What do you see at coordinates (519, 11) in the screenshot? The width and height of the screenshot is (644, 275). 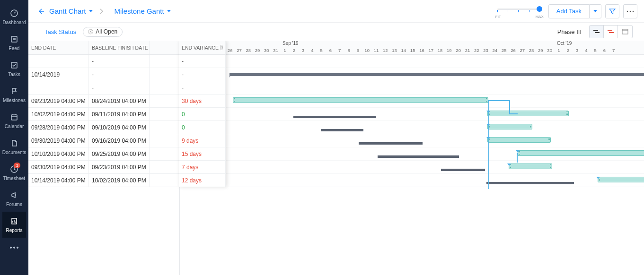 I see `zoom-slider: FIT MAX` at bounding box center [519, 11].